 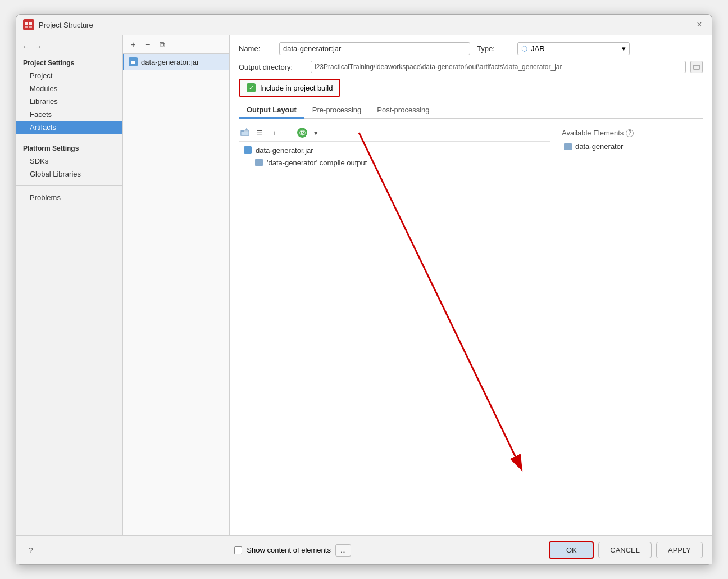 I want to click on show-content-label: Show content of elements, so click(x=289, y=550).